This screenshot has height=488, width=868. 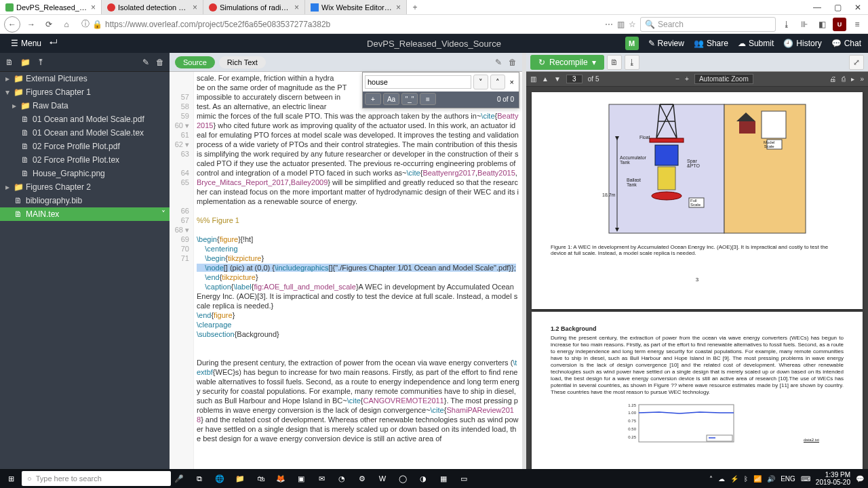 I want to click on star-icon: ☆, so click(x=632, y=24).